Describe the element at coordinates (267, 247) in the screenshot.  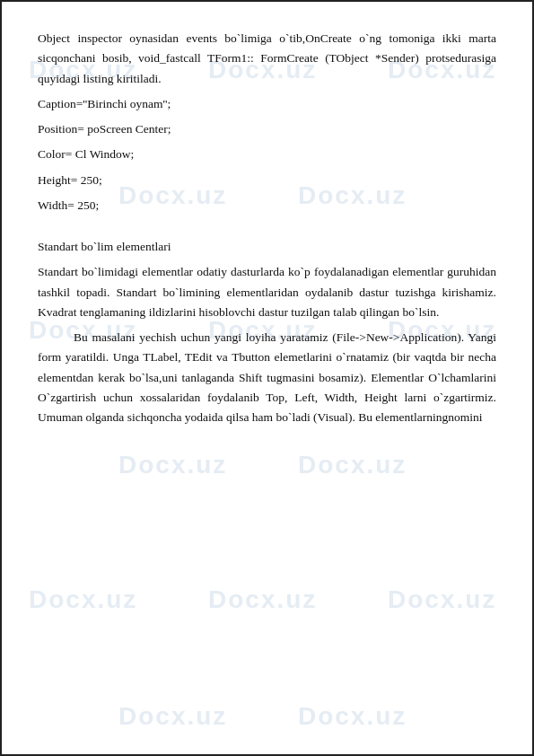
I see `section-title: Standart bo`lim elementlari` at that location.